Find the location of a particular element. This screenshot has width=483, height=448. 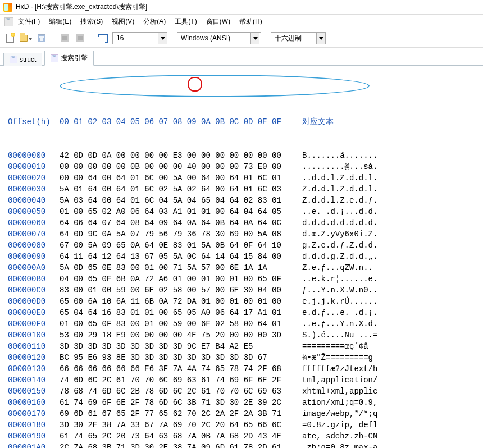

hex-row: 000000B004 00 65 0E 6B 0A 72 A6 01 00 01… is located at coordinates (241, 279).